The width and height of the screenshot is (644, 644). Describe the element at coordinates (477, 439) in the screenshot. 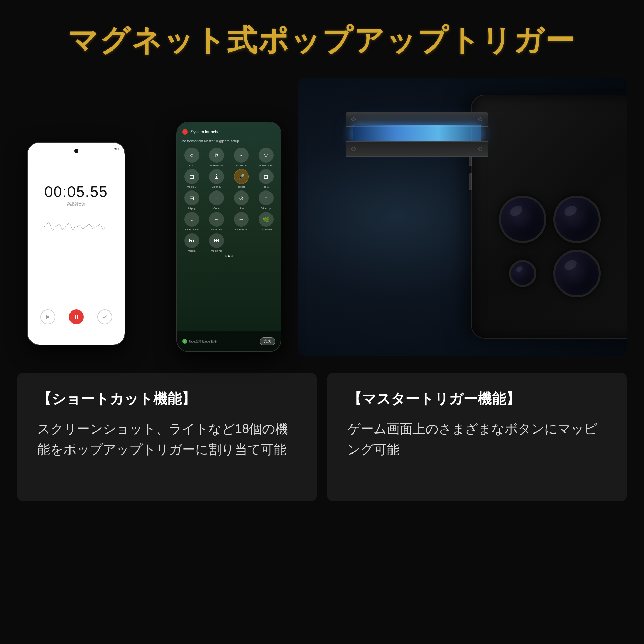

I see `master-trigger-body: ゲーム画面上のさまざまなボタンにマッピング可能` at that location.